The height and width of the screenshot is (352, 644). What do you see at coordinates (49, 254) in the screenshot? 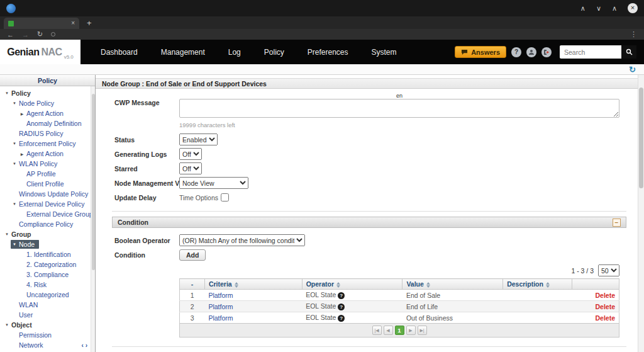
I see `sidebar-item-label: 1. Identification` at bounding box center [49, 254].